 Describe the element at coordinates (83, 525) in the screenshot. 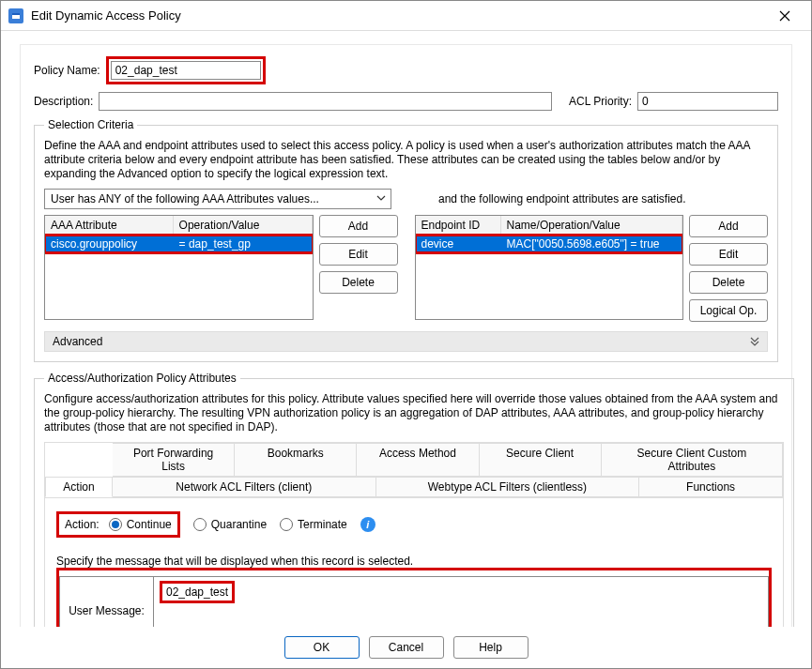

I see `action-label: Action:` at that location.